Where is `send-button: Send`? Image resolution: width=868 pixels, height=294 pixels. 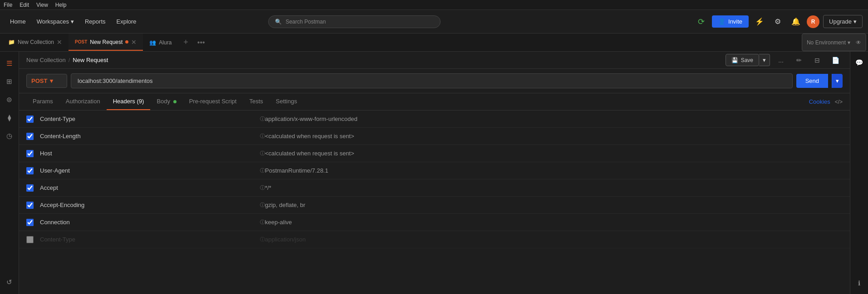 send-button: Send is located at coordinates (812, 81).